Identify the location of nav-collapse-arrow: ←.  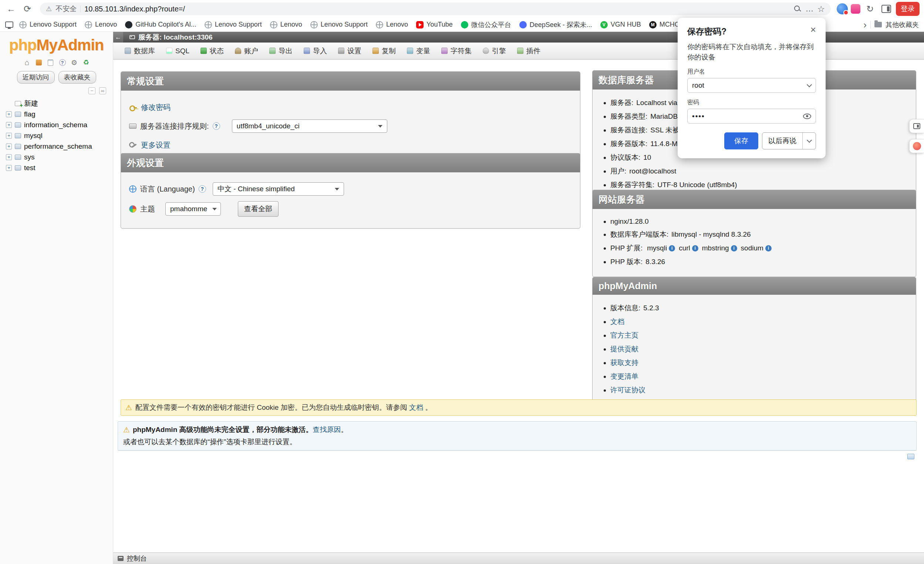
(118, 37).